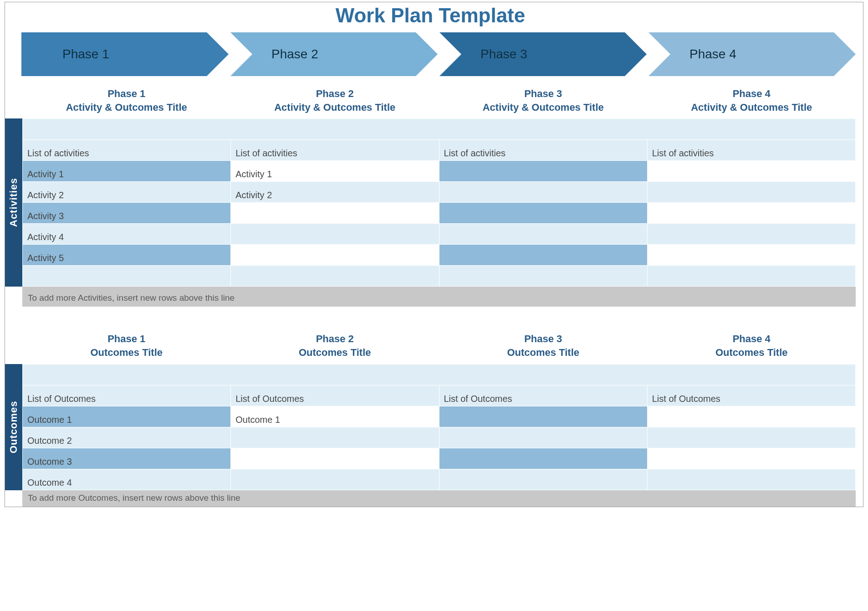 The width and height of the screenshot is (868, 611). What do you see at coordinates (127, 101) in the screenshot?
I see `activities-header-1: Phase 1 Activity & Outcomes Title` at bounding box center [127, 101].